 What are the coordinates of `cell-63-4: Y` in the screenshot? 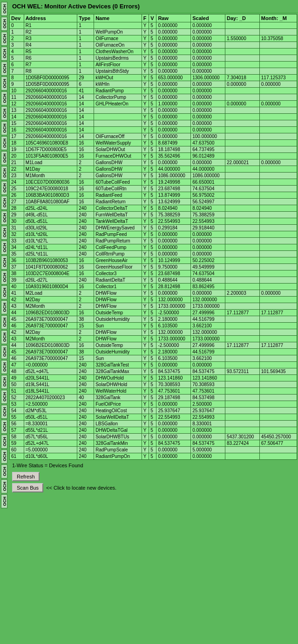 It's located at (145, 437).